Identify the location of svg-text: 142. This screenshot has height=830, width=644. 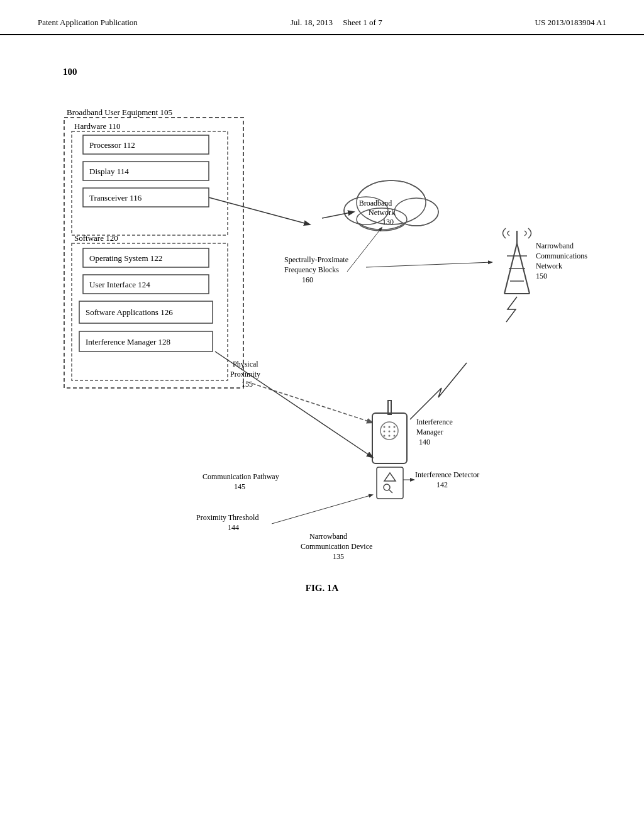
(442, 485).